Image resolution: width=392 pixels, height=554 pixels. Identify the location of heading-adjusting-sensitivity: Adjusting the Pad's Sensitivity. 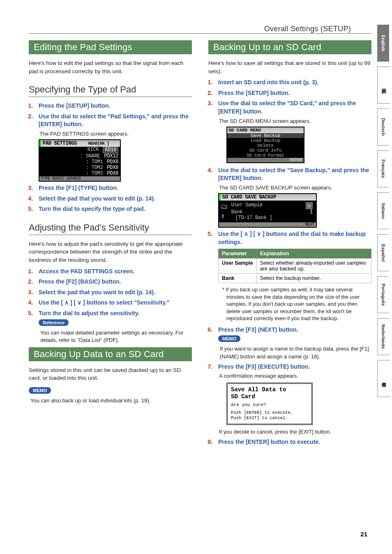
(110, 229).